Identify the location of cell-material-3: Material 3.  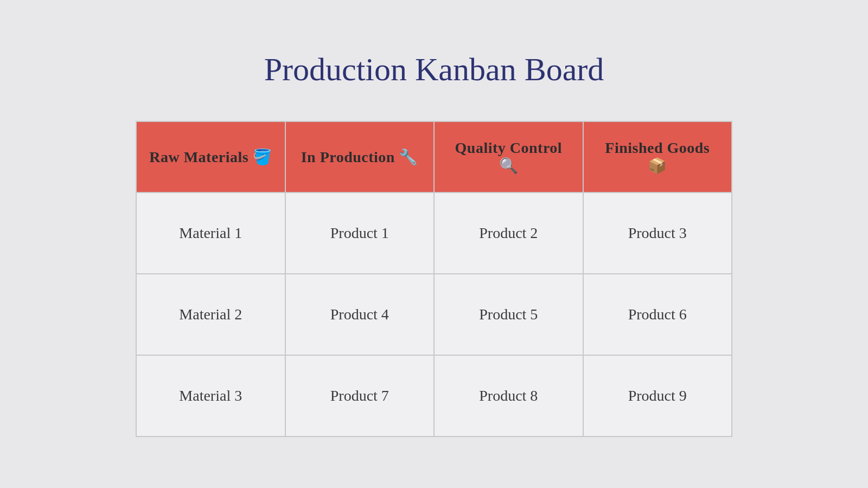
(210, 396).